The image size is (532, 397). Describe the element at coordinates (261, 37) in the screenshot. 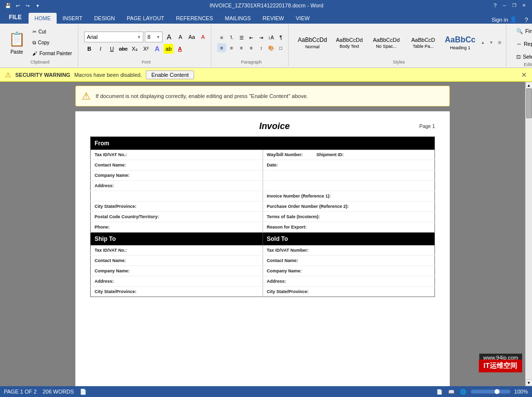

I see `increase-indent-btn: ⇥` at that location.